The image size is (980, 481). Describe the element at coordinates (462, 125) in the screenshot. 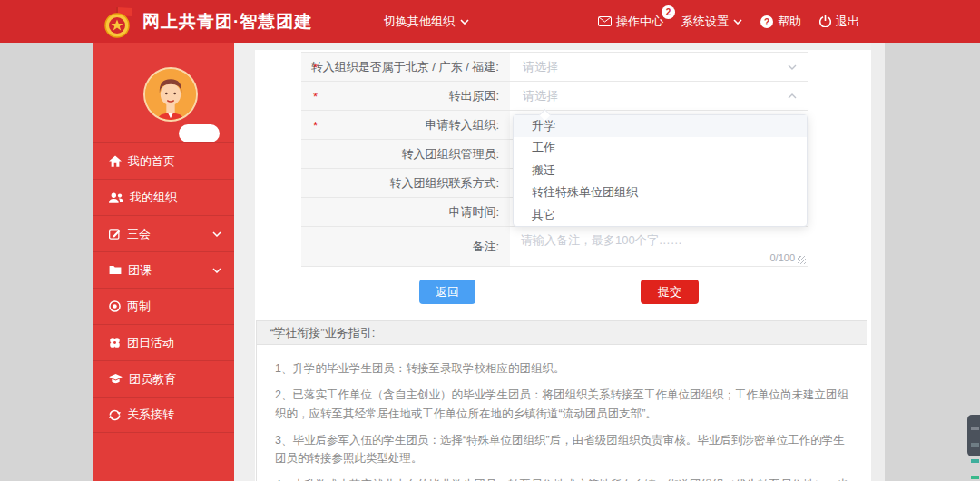

I see `field-label: 申请转入组织:` at that location.